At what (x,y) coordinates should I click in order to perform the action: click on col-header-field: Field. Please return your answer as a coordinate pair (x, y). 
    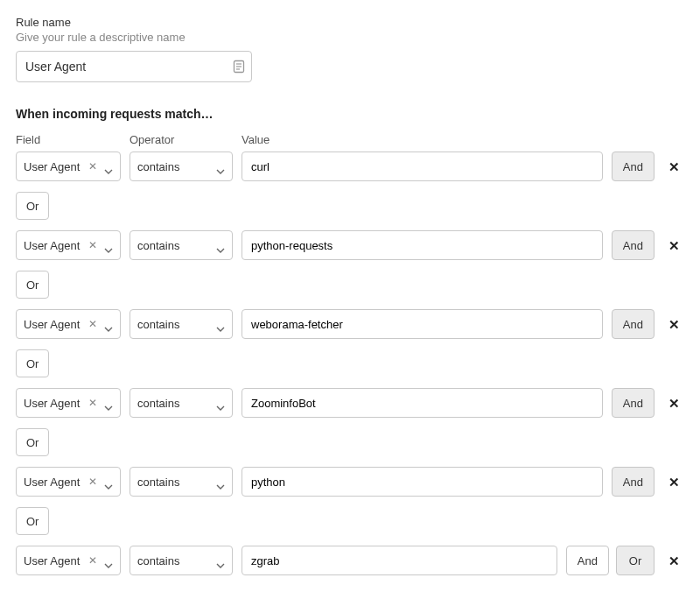
    Looking at the image, I should click on (68, 140).